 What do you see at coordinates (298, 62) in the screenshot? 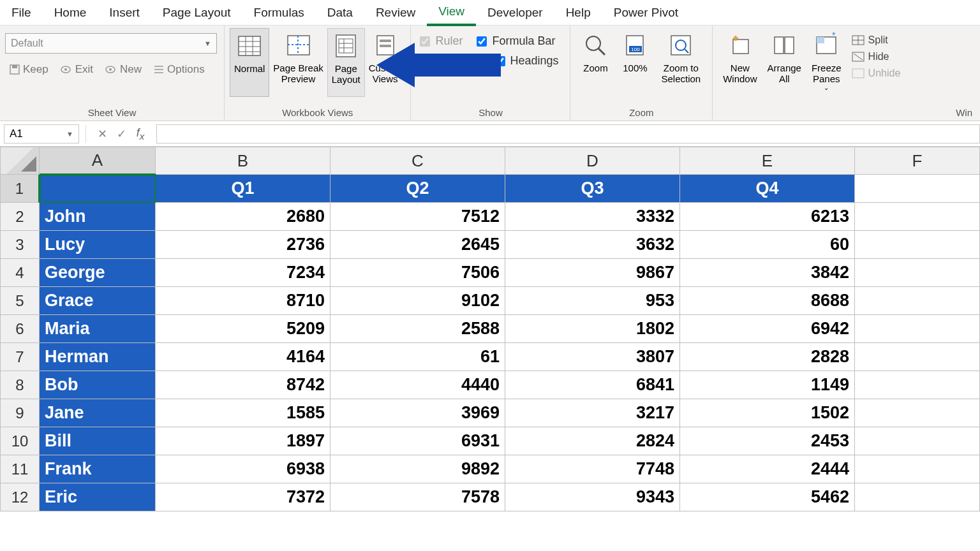
I see `page-break-button: Page Break Preview` at bounding box center [298, 62].